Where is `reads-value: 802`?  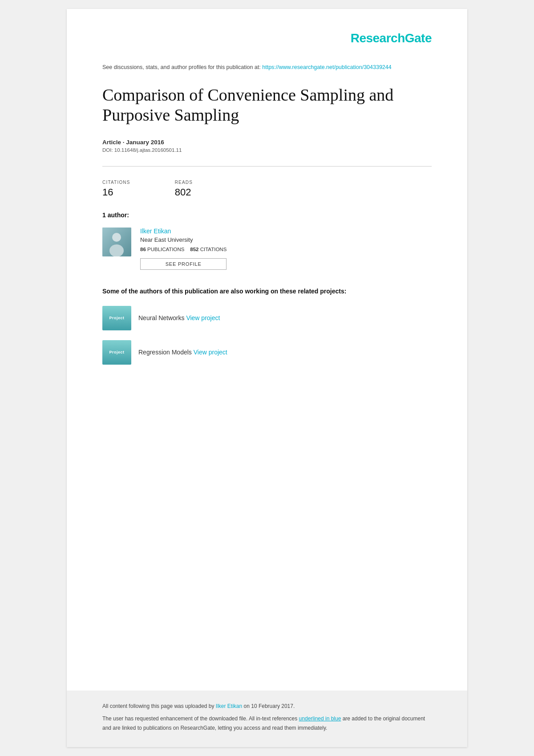
reads-value: 802 is located at coordinates (184, 192).